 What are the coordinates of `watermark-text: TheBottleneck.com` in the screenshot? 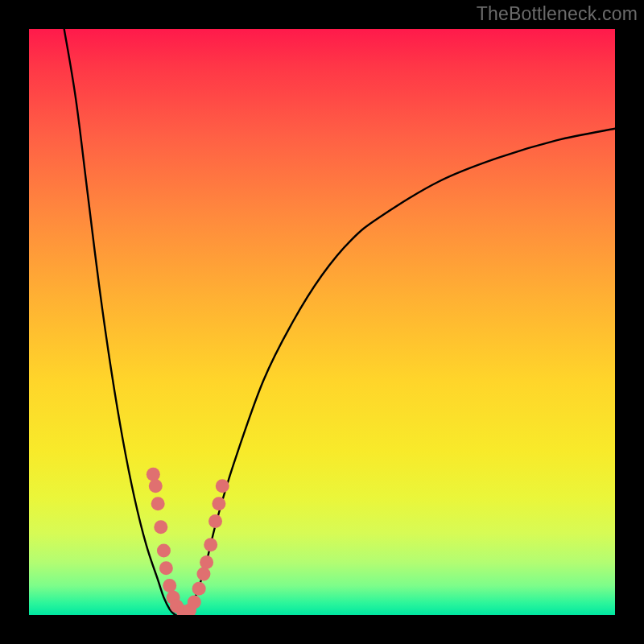 It's located at (557, 14).